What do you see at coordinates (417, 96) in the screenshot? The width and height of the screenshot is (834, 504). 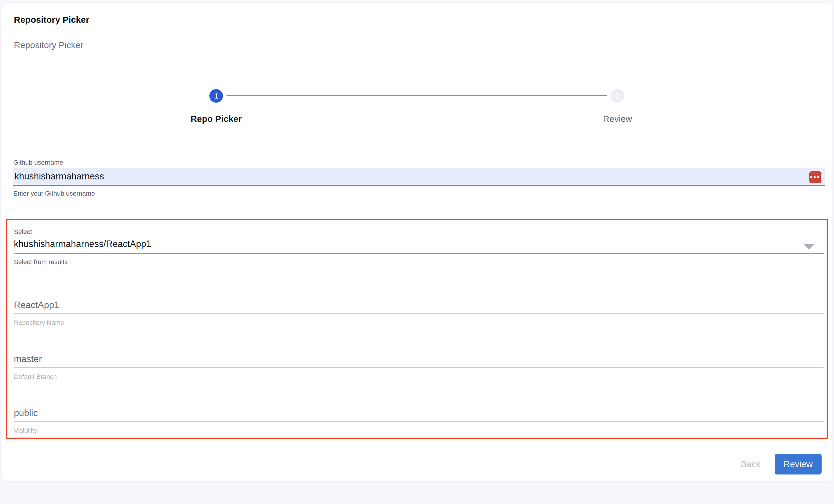 I see `stepper-connector-line` at bounding box center [417, 96].